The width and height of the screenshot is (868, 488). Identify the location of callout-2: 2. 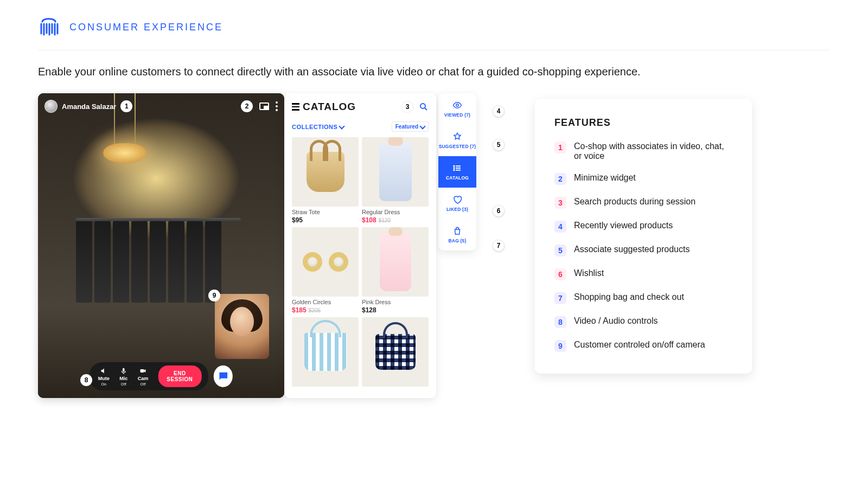
(247, 106).